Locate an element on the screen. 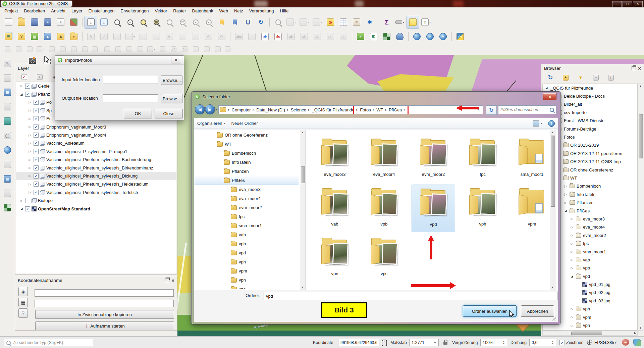  tree-item-vpb: vpb is located at coordinates (247, 244).